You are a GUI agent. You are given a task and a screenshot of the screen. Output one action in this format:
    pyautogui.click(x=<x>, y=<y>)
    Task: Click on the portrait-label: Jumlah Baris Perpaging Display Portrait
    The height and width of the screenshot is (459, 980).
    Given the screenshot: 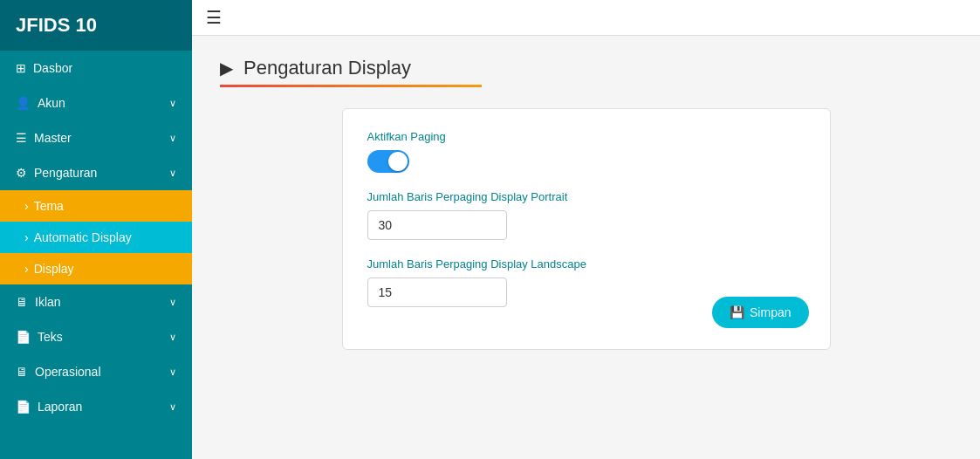 What is the action you would take?
    pyautogui.click(x=586, y=197)
    